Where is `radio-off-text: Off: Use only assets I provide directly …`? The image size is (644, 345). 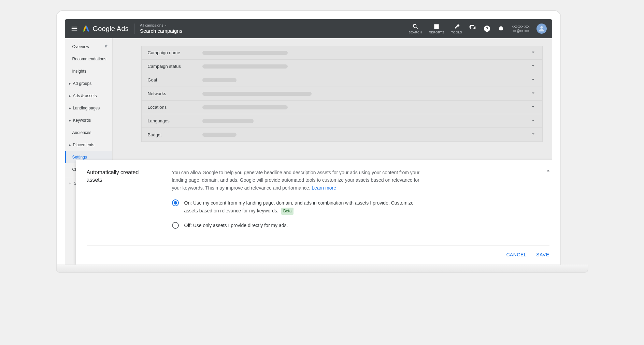
radio-off-text: Off: Use only assets I provide directly … is located at coordinates (236, 225).